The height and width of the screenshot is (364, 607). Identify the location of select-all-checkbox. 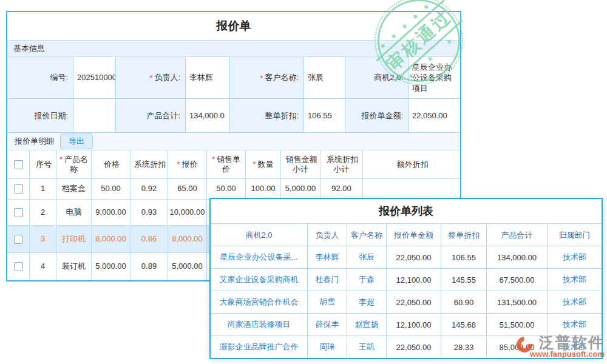
(18, 165).